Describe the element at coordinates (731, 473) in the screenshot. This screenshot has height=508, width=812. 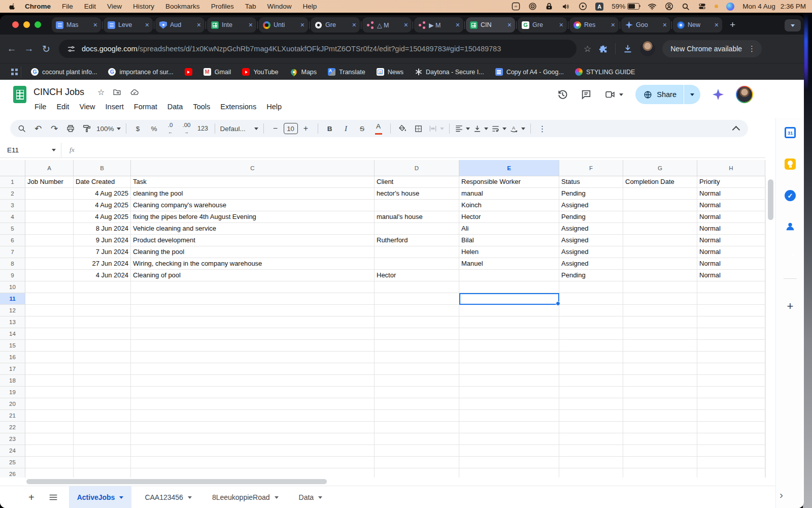
I see `cell-H26` at that location.